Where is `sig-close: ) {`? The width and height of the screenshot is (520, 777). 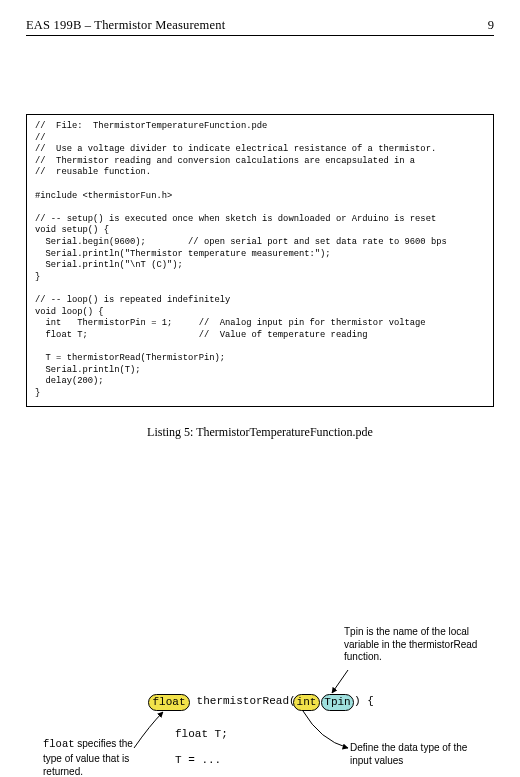
sig-close: ) { is located at coordinates (364, 701).